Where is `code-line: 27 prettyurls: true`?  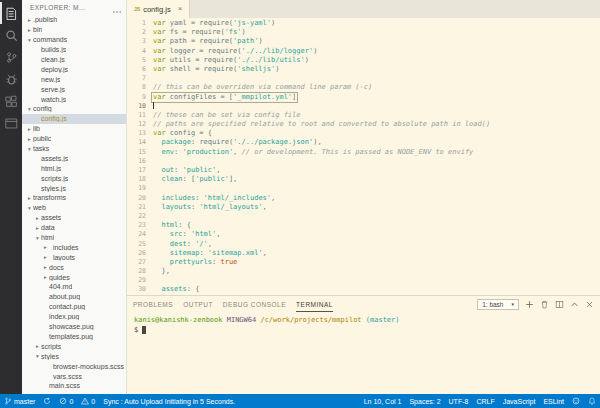 code-line: 27 prettyurls: true is located at coordinates (364, 262).